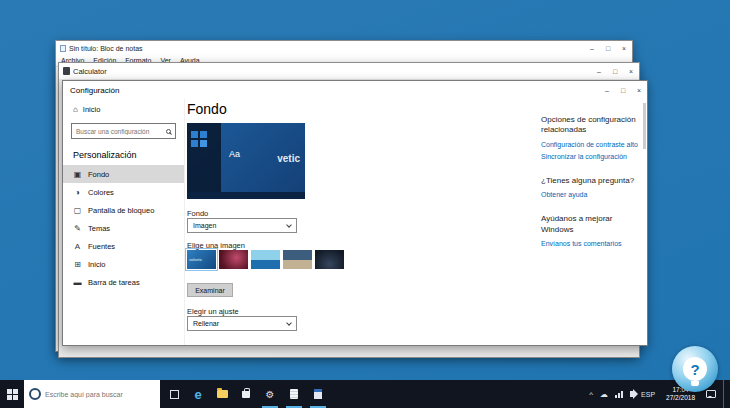 Image resolution: width=730 pixels, height=408 pixels. Describe the element at coordinates (334, 90) in the screenshot. I see `settings-title: Configuración` at that location.